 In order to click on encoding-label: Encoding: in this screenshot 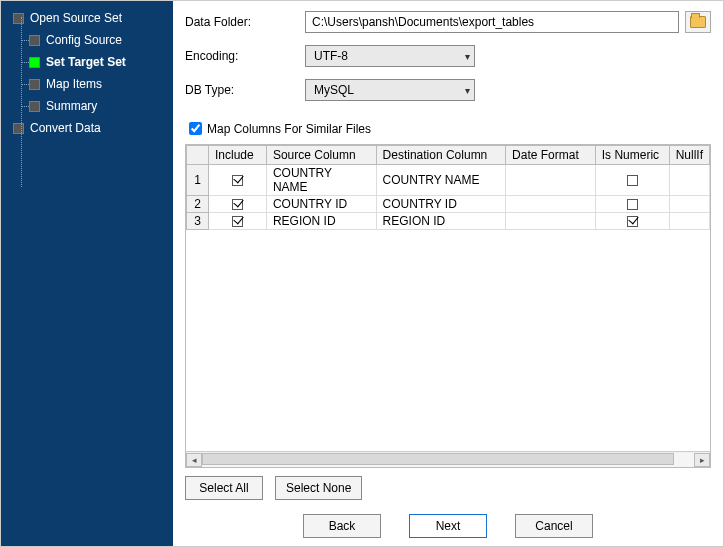, I will do `click(245, 56)`.